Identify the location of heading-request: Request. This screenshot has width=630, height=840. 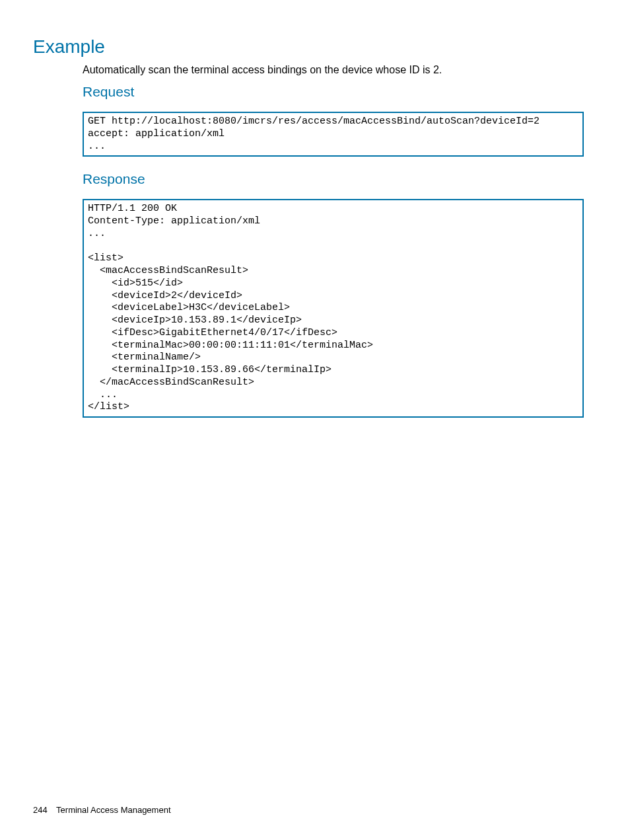
(333, 92).